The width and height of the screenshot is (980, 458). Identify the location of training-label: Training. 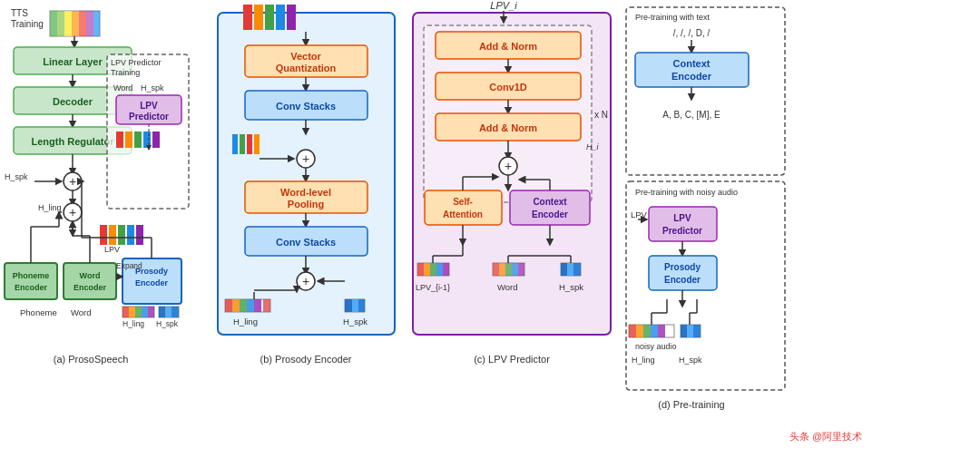
(27, 24).